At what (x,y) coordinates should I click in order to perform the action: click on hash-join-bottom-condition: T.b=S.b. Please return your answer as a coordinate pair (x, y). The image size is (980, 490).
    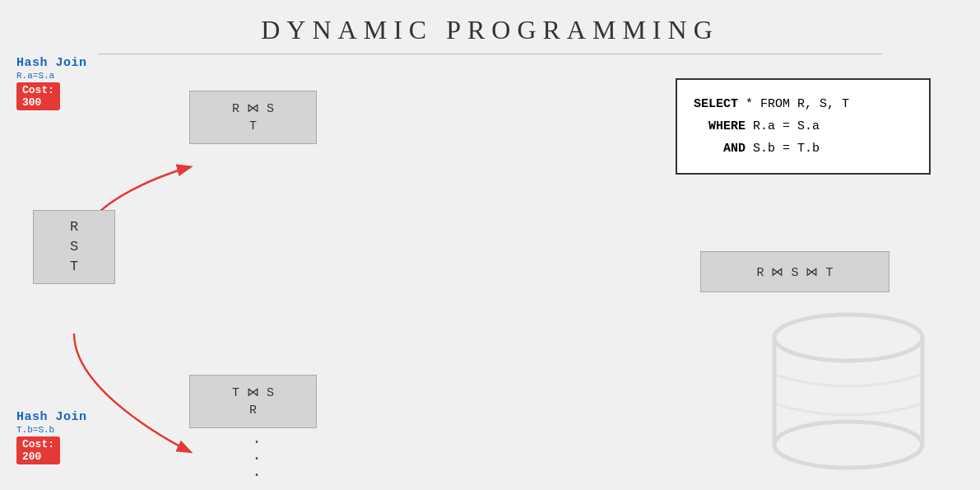
    Looking at the image, I should click on (35, 430).